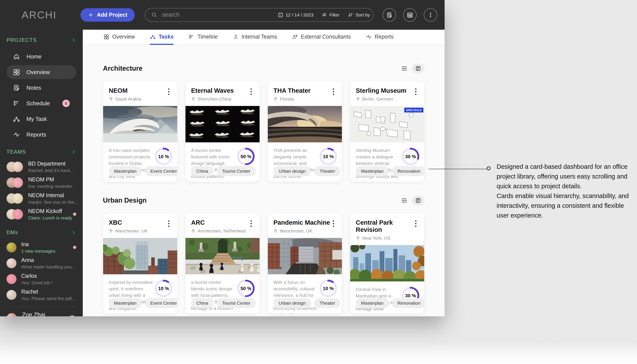 The width and height of the screenshot is (637, 364). Describe the element at coordinates (42, 56) in the screenshot. I see `sidebar-item-home: Home` at that location.